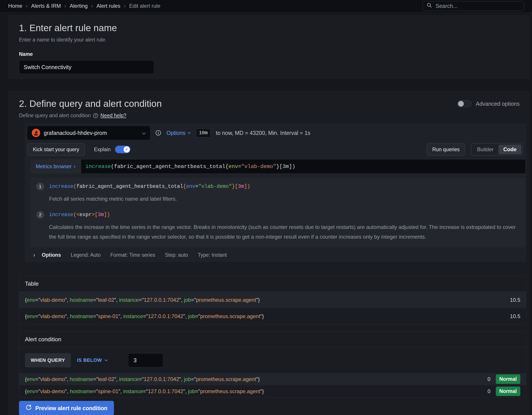  What do you see at coordinates (144, 133) in the screenshot?
I see `chevron-down-icon` at bounding box center [144, 133].